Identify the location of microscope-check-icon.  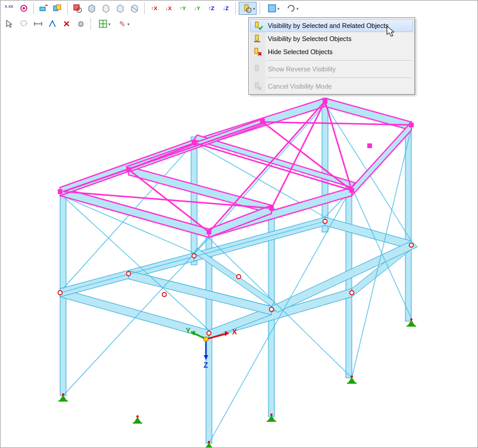
(258, 26).